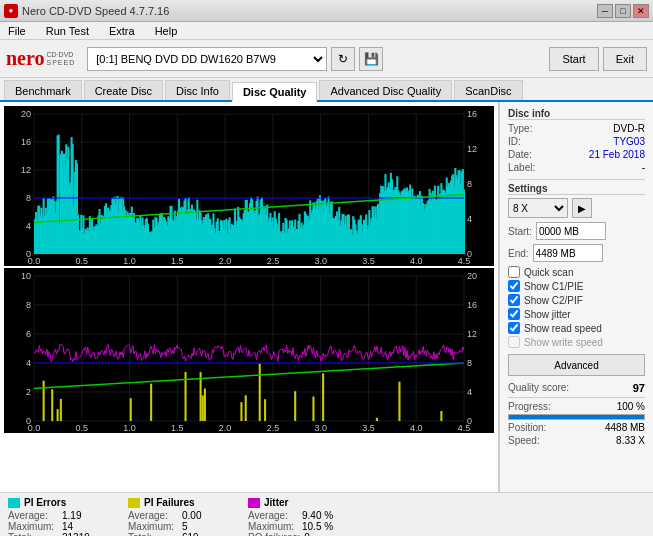 The width and height of the screenshot is (653, 536). Describe the element at coordinates (326, 31) in the screenshot. I see `menubar: File Run Test Extra Help` at that location.